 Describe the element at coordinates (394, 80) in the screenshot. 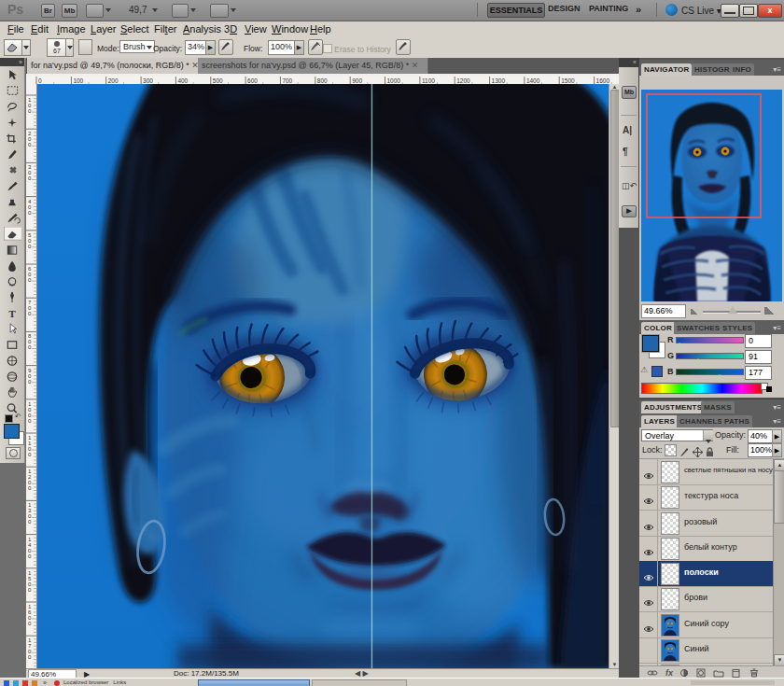

I see `svg-text: 1000` at that location.